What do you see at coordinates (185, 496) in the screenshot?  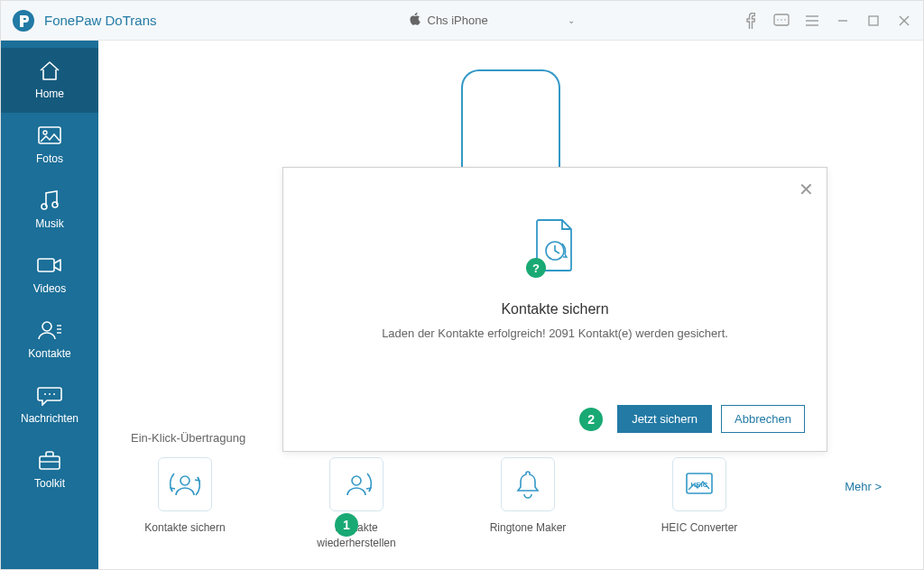 I see `grid-item-kontakte-sichern: Kontakte sichern` at bounding box center [185, 496].